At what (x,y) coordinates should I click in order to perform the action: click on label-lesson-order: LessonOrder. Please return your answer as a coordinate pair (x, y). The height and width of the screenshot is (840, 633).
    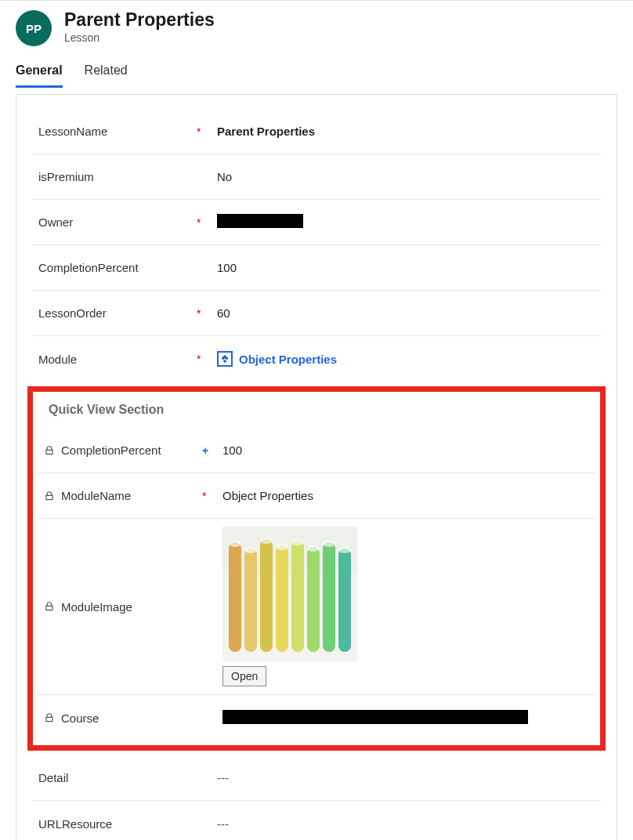
    Looking at the image, I should click on (114, 313).